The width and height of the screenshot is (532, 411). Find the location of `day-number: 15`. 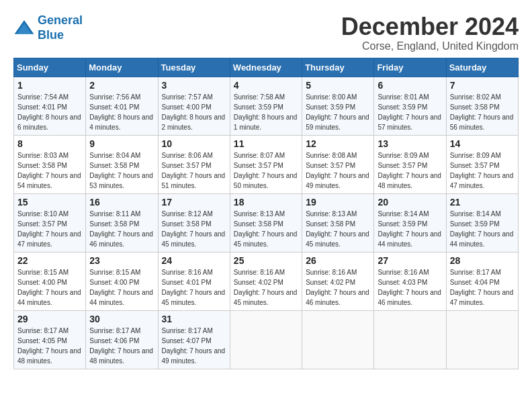

day-number: 15 is located at coordinates (50, 202).